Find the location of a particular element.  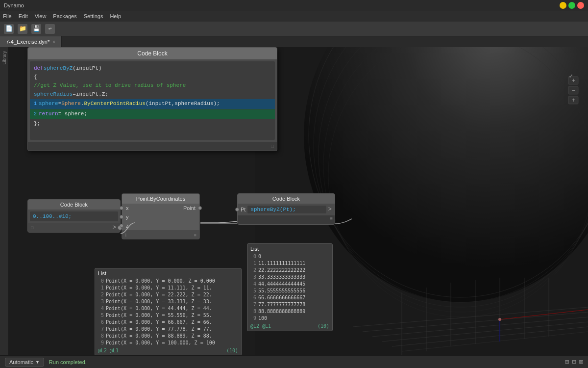

maximize-button is located at coordinates (572, 5).